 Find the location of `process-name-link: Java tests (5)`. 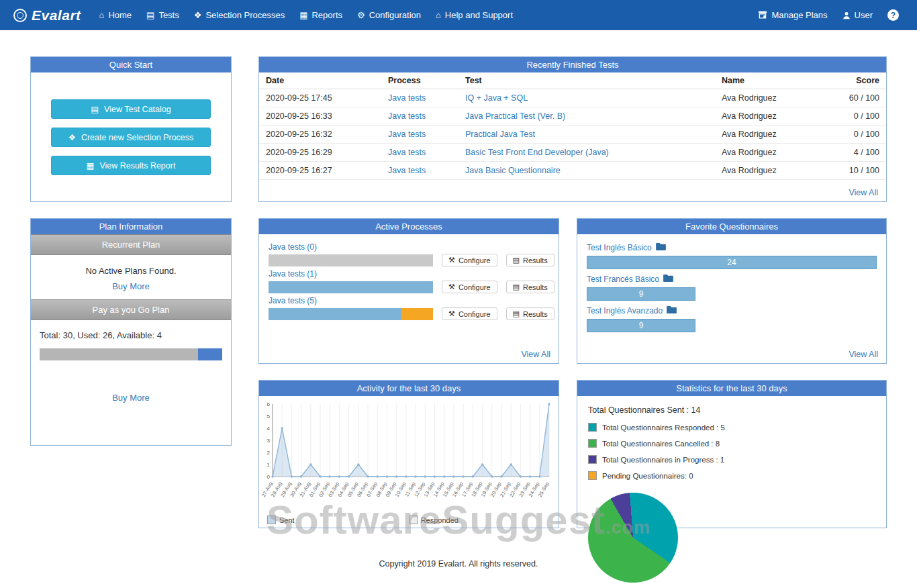

process-name-link: Java tests (5) is located at coordinates (293, 301).